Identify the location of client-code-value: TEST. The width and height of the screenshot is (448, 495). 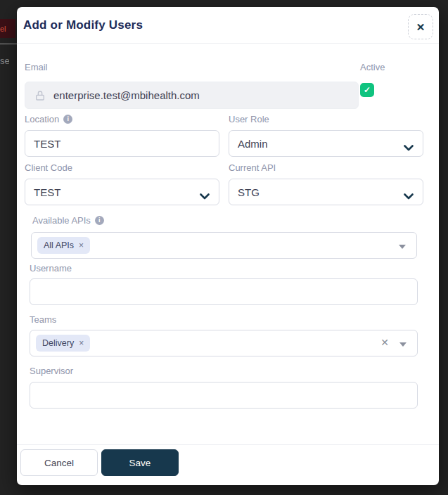
(47, 193).